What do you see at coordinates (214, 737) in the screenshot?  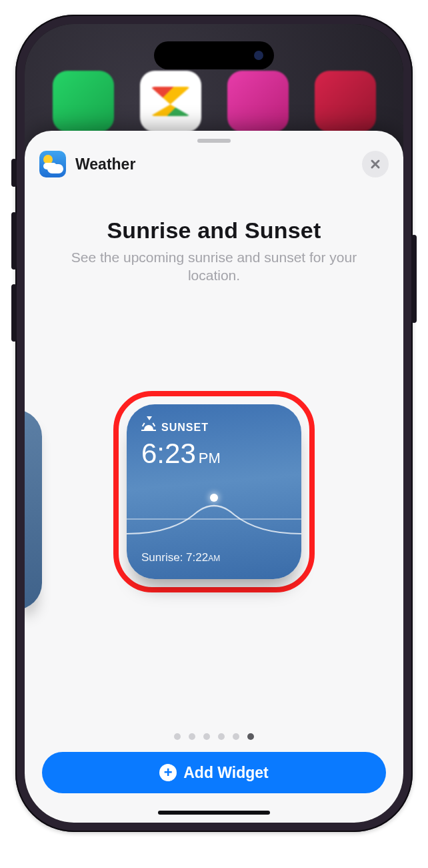 I see `page-indicator` at bounding box center [214, 737].